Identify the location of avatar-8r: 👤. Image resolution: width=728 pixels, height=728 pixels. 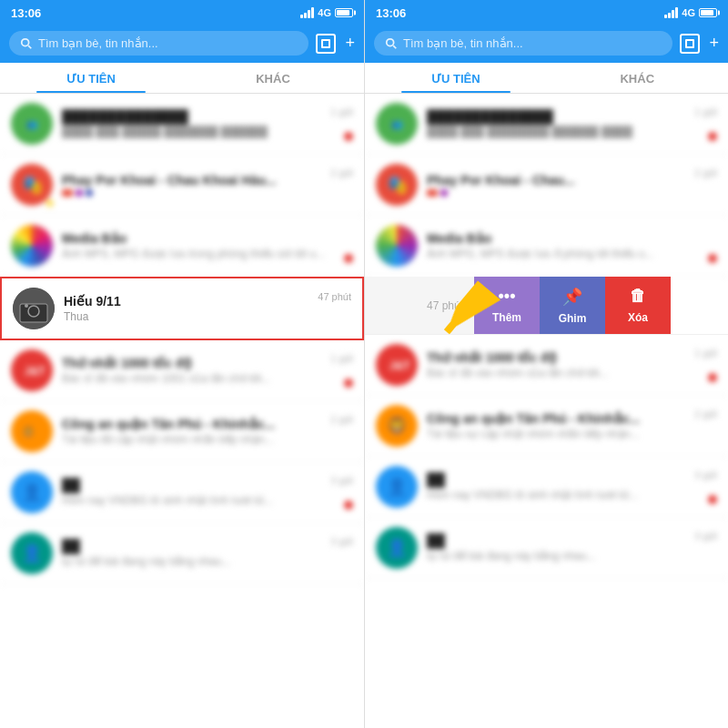
(397, 548).